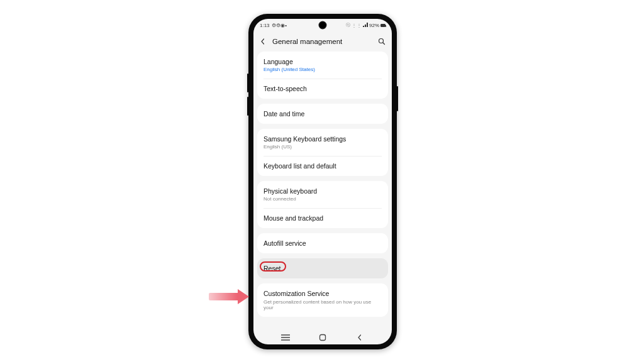  Describe the element at coordinates (323, 25) in the screenshot. I see `front-camera` at that location.